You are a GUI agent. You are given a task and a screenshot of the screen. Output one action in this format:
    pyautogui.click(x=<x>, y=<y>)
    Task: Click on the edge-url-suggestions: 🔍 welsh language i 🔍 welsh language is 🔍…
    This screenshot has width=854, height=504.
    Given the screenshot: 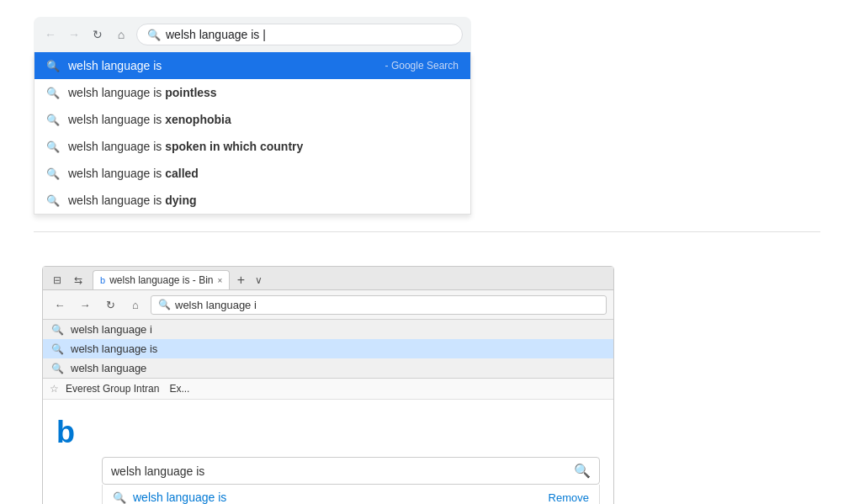 What is the action you would take?
    pyautogui.click(x=328, y=349)
    